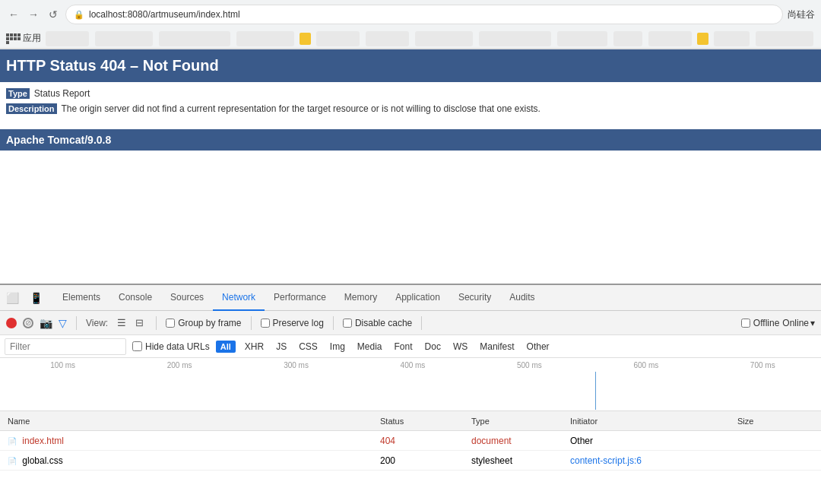 The image size is (821, 504). What do you see at coordinates (24, 38) in the screenshot?
I see `apps-button: 应用` at bounding box center [24, 38].